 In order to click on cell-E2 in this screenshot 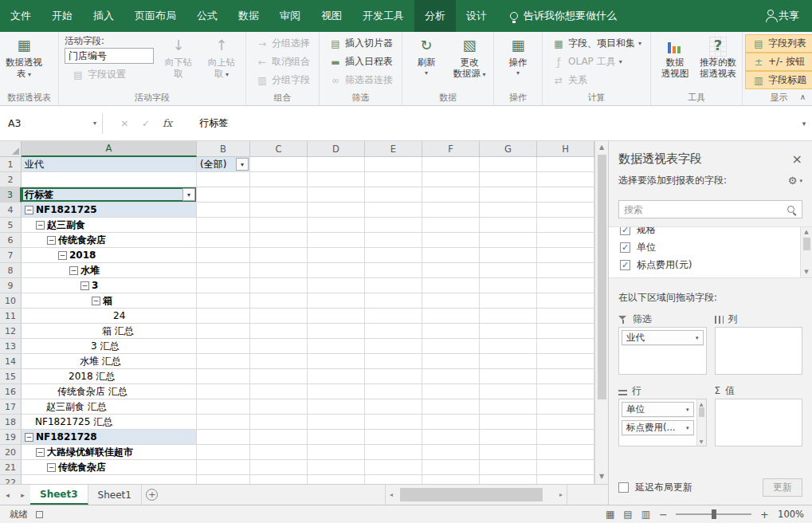, I will do `click(394, 180)`.